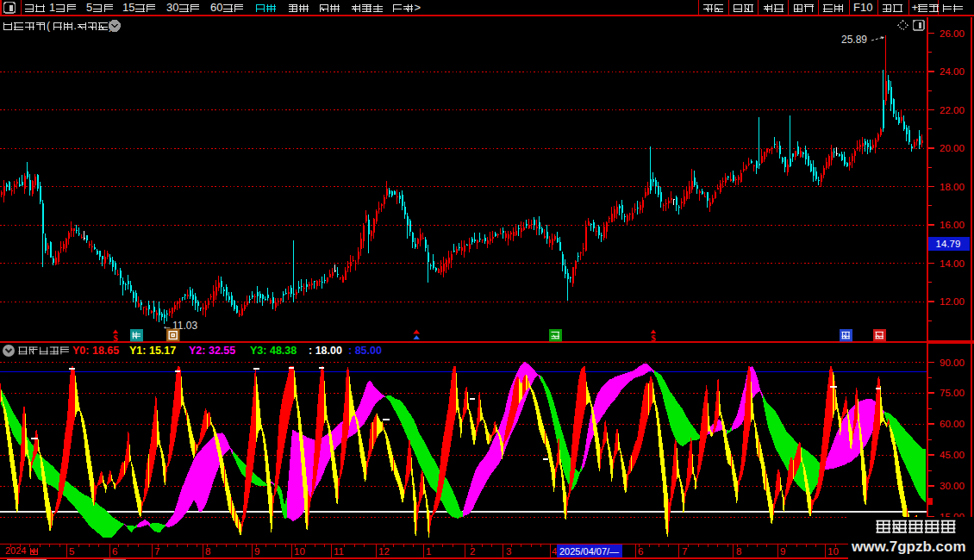 The width and height of the screenshot is (974, 560). I want to click on svg-text:: 18.00: : 18.00, so click(326, 351).